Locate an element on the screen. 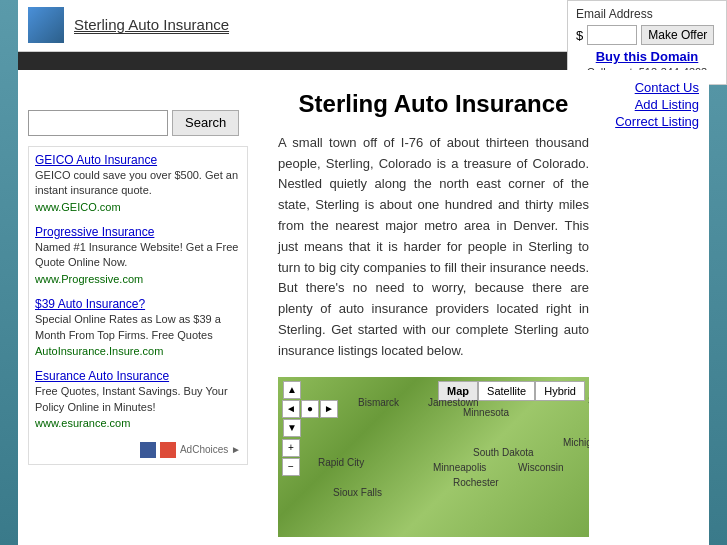 The image size is (727, 545). buy-domain-link: Buy this Domain is located at coordinates (647, 56).